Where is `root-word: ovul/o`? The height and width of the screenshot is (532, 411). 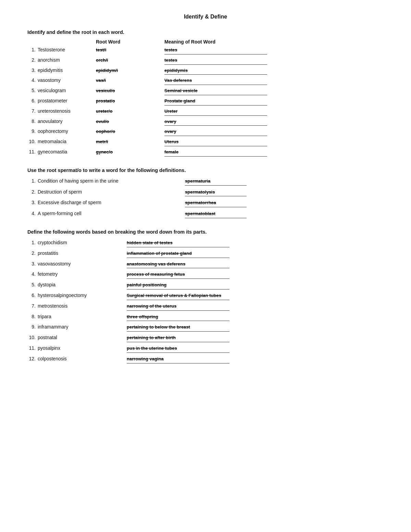
root-word: ovul/o is located at coordinates (130, 122).